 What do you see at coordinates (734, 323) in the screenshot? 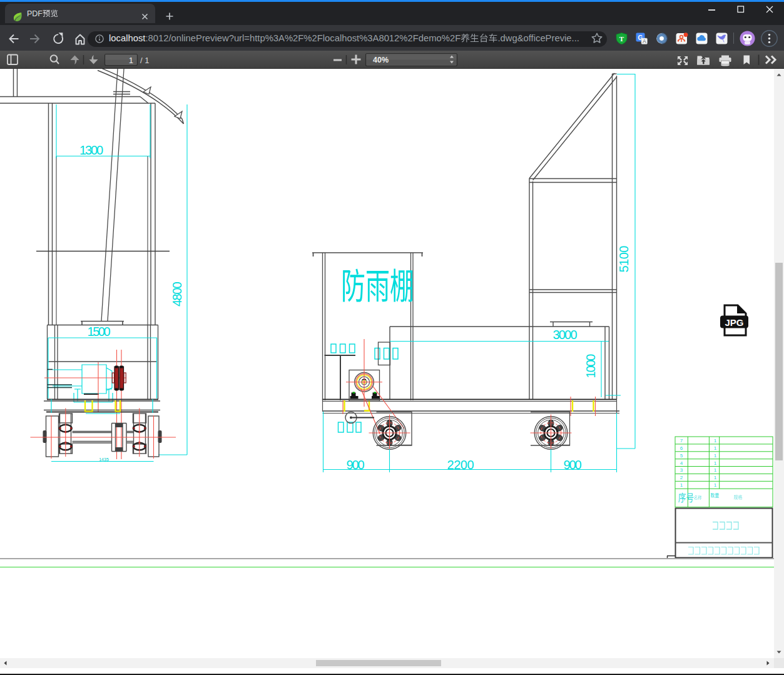
I see `svg-text: JPG` at bounding box center [734, 323].